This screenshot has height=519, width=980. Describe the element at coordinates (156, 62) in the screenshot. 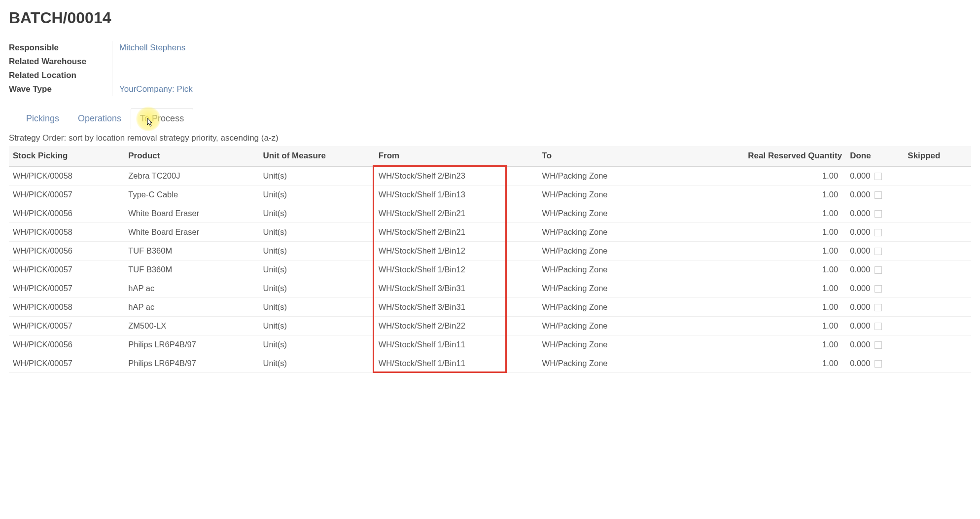

I see `value-related-warehouse` at that location.